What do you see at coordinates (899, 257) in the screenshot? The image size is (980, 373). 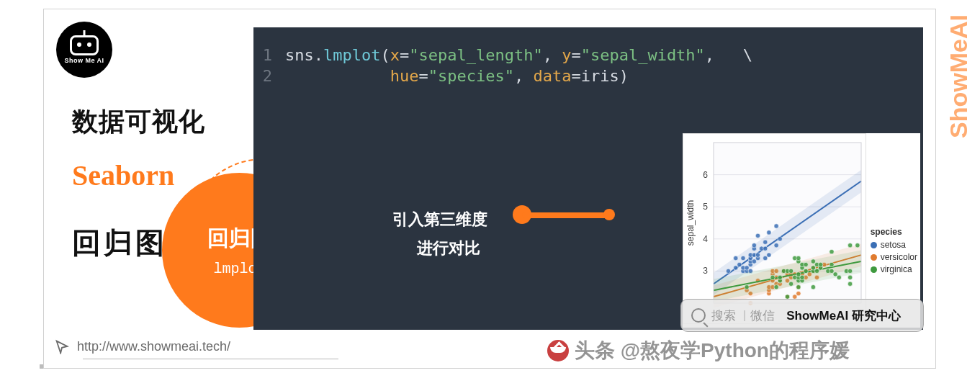 I see `legend-label: versicolor` at bounding box center [899, 257].